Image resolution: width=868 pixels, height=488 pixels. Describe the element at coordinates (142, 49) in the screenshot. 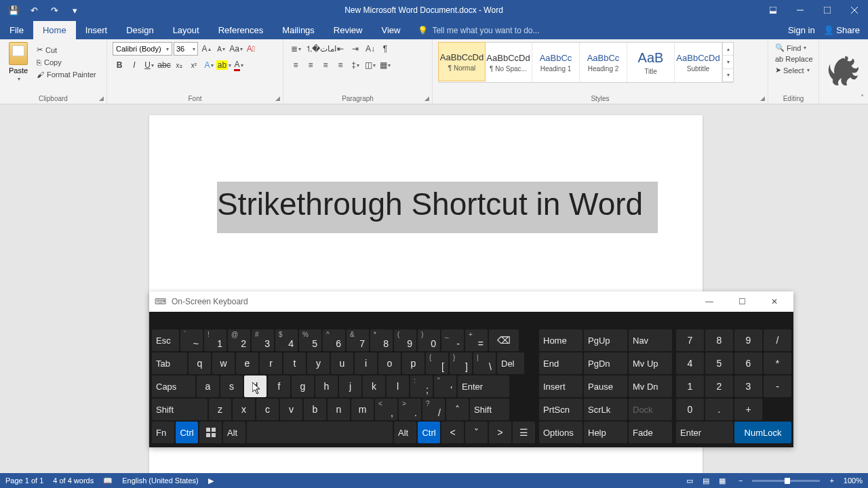

I see `font-name-combo: Calibri (Body)▾` at that location.